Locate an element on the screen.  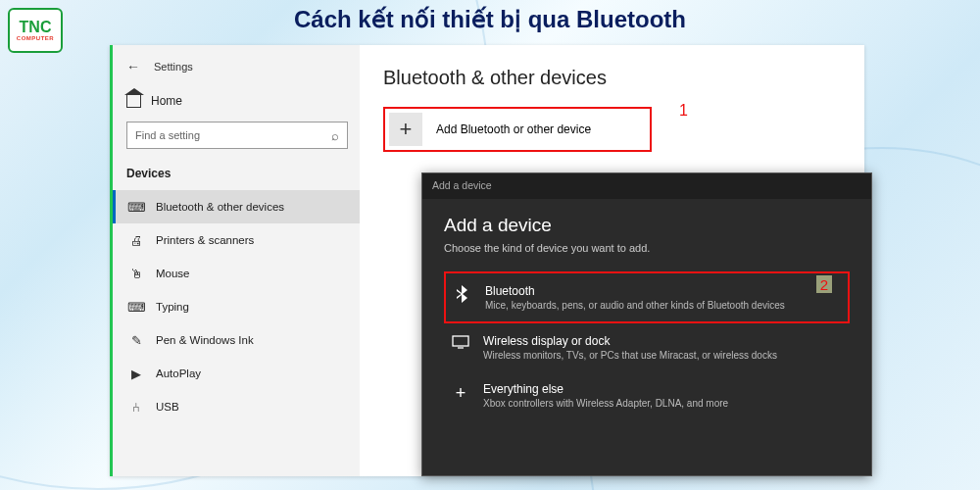
annotation-1: 1 is located at coordinates (684, 111).